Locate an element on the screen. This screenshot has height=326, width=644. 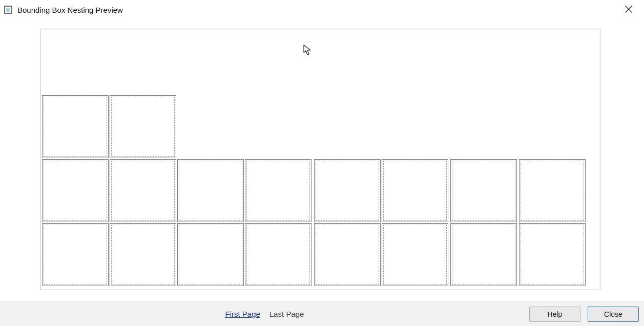
close-button: Close is located at coordinates (613, 314).